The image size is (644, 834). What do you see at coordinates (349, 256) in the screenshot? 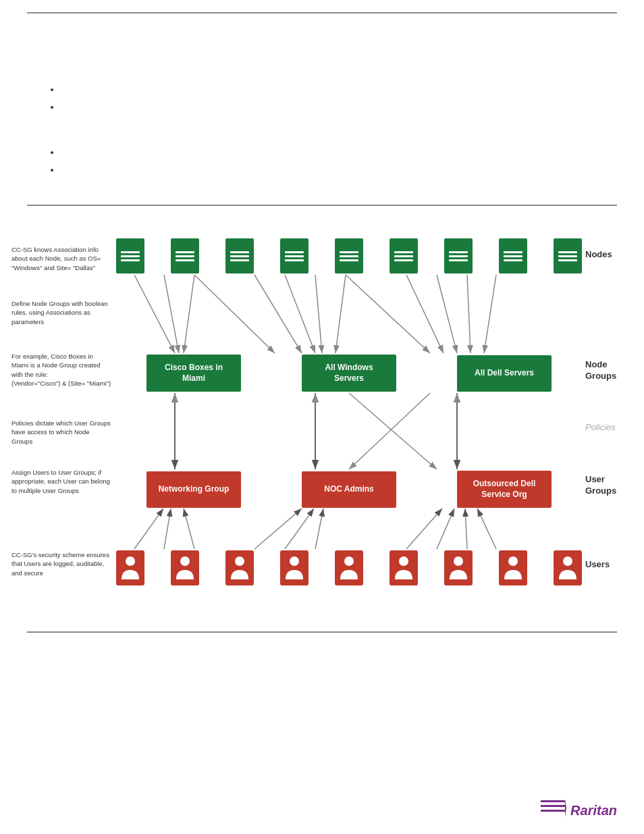
I see `nodes-row` at bounding box center [349, 256].